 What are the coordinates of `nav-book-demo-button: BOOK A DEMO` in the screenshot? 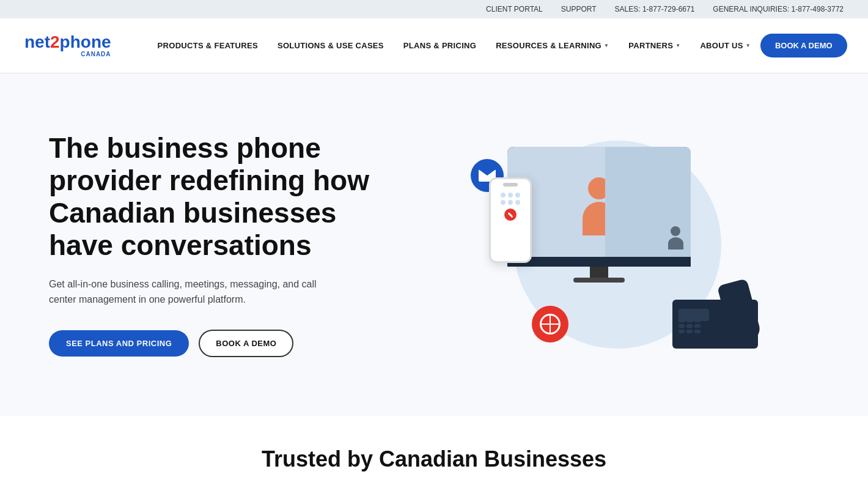 It's located at (804, 45).